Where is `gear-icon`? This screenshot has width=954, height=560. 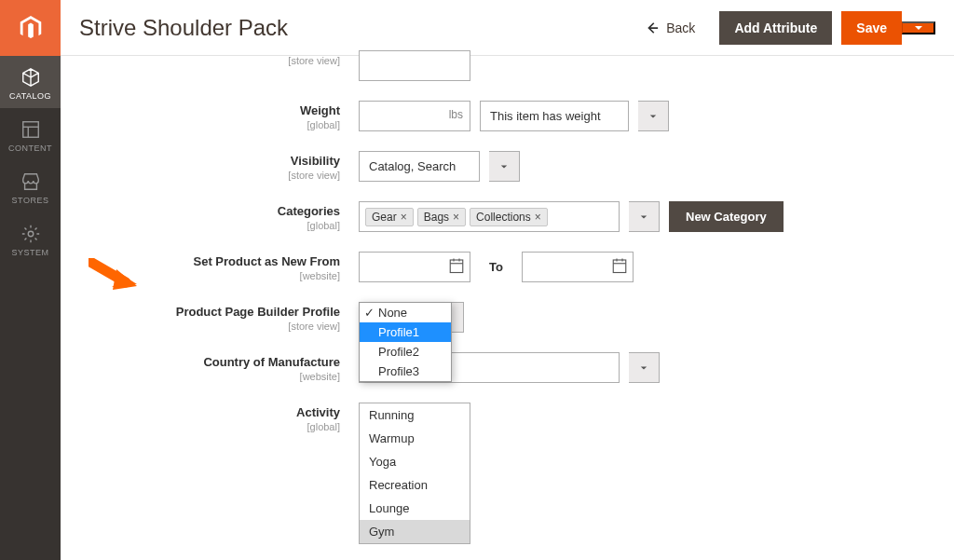 gear-icon is located at coordinates (31, 234).